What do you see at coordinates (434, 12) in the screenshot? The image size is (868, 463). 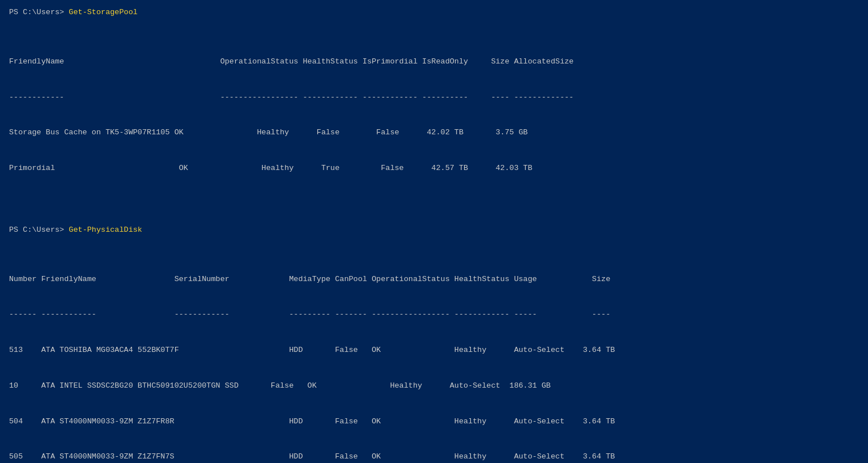 I see `storage-pool-command-line: PS C:\Users> Get-StoragePool` at bounding box center [434, 12].